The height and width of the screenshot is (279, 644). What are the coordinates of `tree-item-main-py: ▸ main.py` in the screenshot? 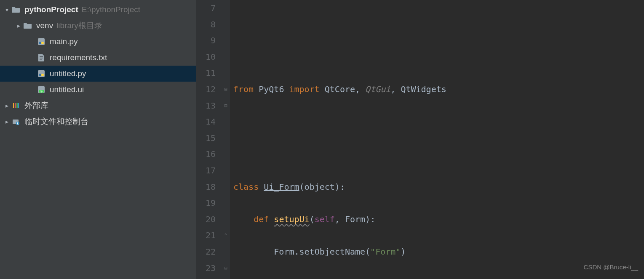 It's located at (98, 42).